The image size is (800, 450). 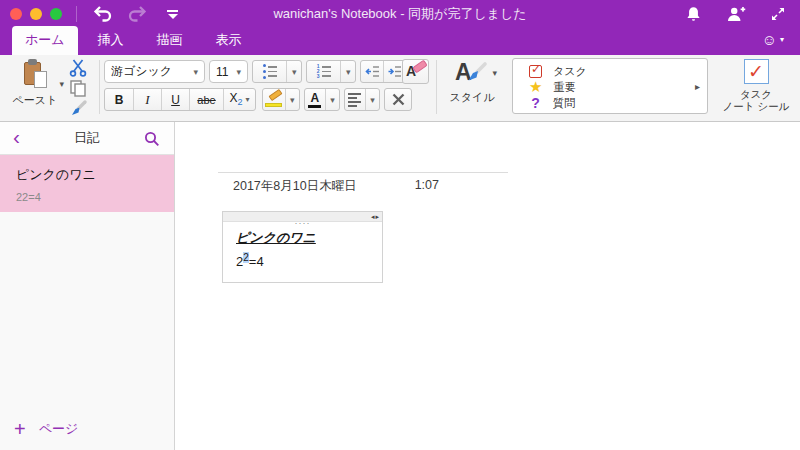 I want to click on tag-important: ★ 重要, so click(x=618, y=87).